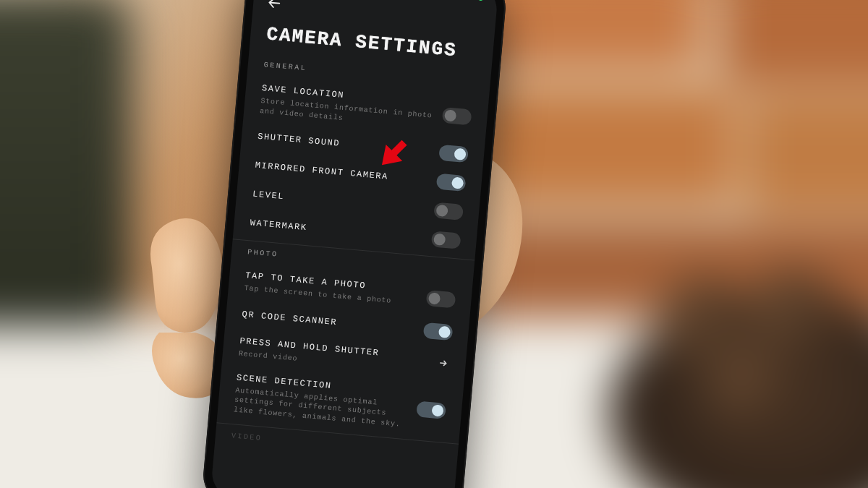 The width and height of the screenshot is (868, 488). Describe the element at coordinates (457, 116) in the screenshot. I see `toggle-save-location` at that location.